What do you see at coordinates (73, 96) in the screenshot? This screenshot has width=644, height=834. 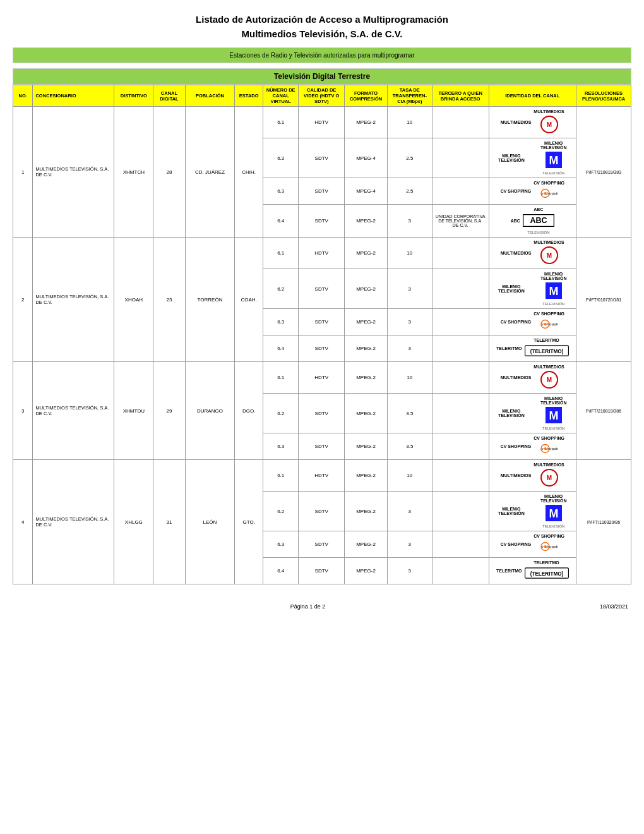 I see `header-concesionario: CONCESIONARIO` at bounding box center [73, 96].